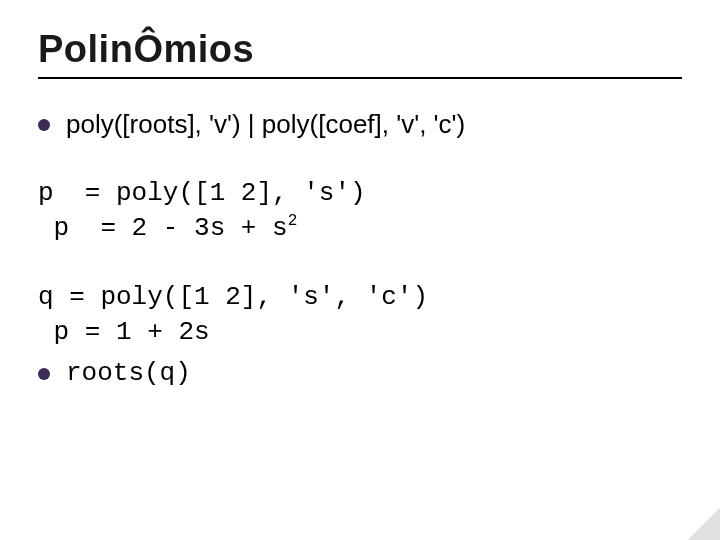 Image resolution: width=720 pixels, height=540 pixels. What do you see at coordinates (360, 124) in the screenshot?
I see `bullet-item-syntax: poly([roots], 'v') | poly([coef], 'v', '…` at bounding box center [360, 124].